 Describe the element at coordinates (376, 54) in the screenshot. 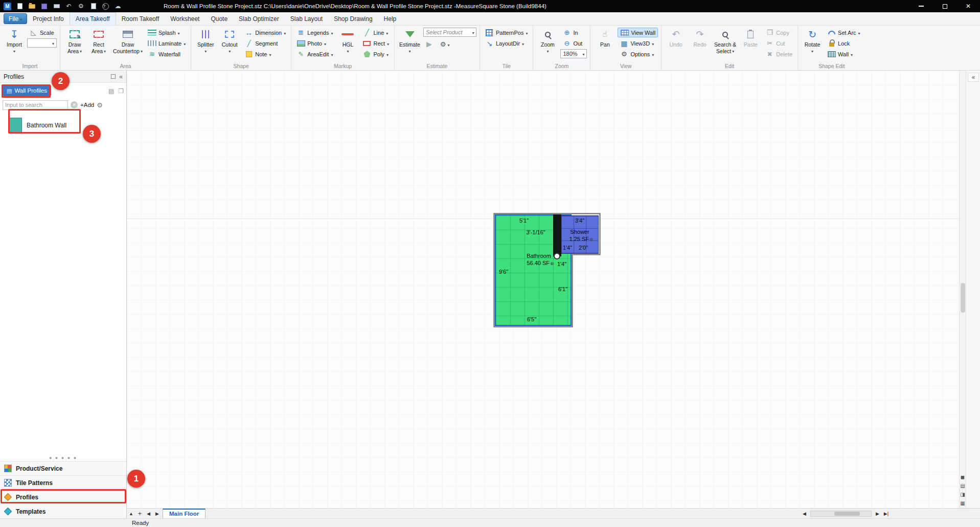

I see `poly-button: Poly` at that location.